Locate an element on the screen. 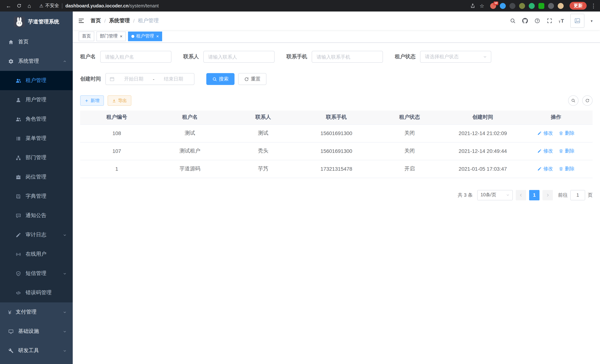  font-size-icon: TT is located at coordinates (561, 21).